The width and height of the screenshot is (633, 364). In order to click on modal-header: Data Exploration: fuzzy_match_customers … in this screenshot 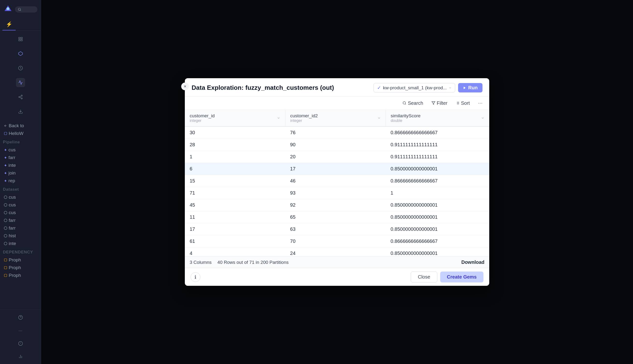, I will do `click(337, 88)`.